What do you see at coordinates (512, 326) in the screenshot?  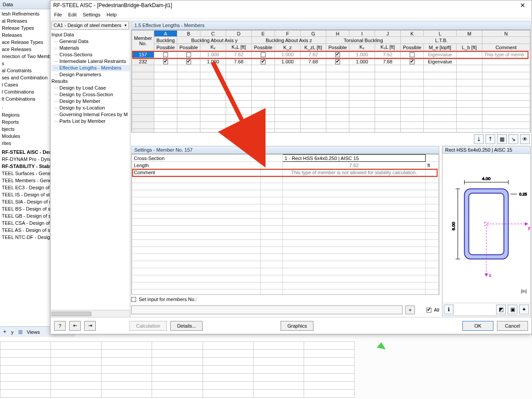 I see `cancel-button: Cancel` at bounding box center [512, 326].